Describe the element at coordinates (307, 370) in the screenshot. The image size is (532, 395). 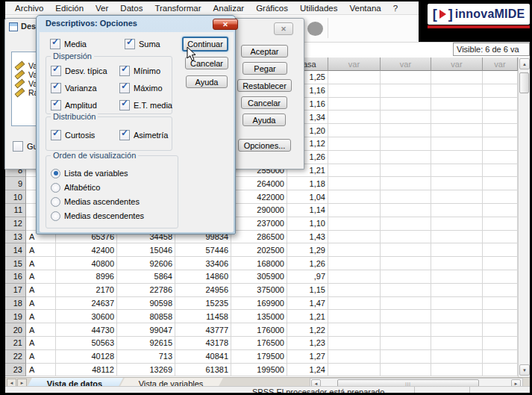
I see `table-cell: 1,24` at that location.